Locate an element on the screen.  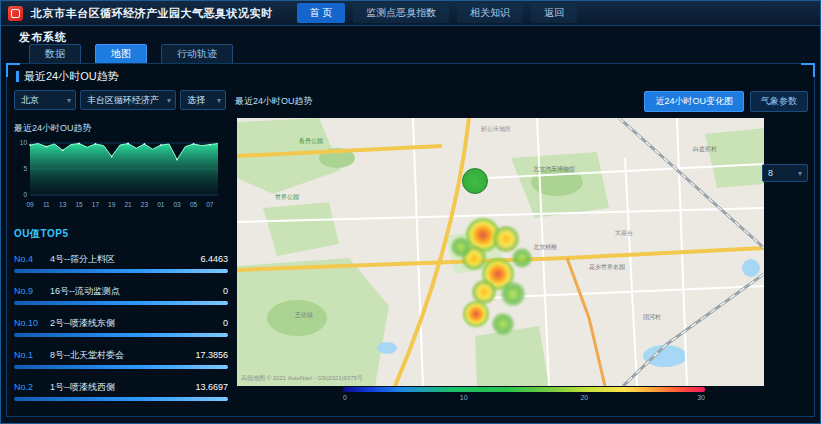
map-poi-label: 团河村 is located at coordinates (652, 317).